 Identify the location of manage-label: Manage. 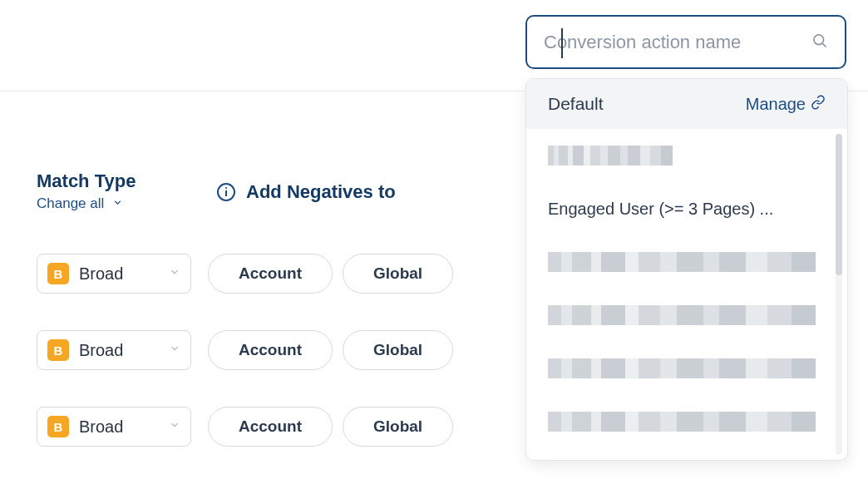
(776, 105).